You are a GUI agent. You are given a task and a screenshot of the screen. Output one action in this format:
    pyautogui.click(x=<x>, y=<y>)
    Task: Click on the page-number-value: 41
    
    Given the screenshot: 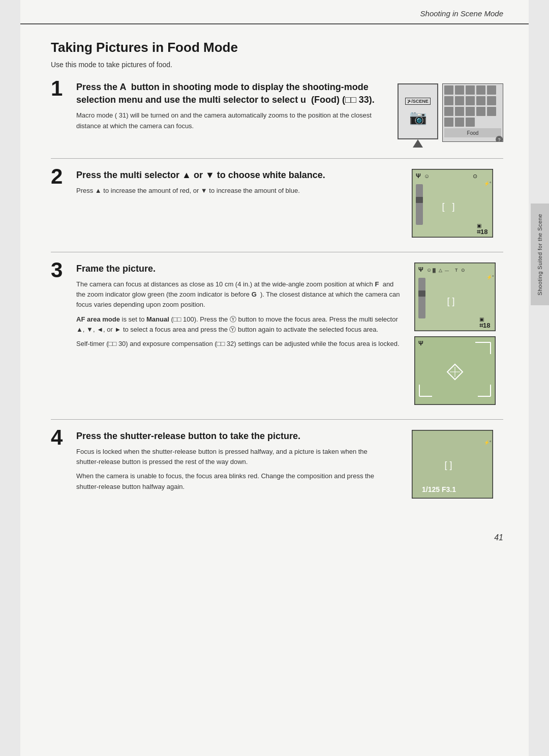 What is the action you would take?
    pyautogui.click(x=499, y=537)
    